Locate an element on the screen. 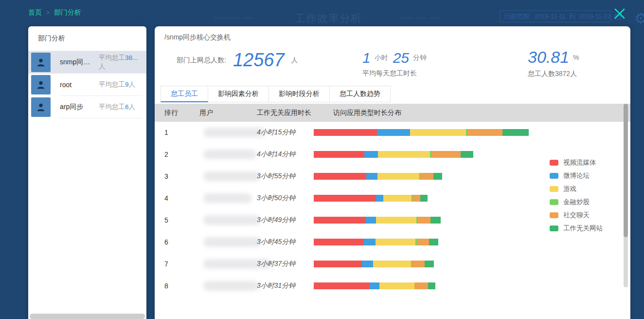 This screenshot has width=644, height=319. legend-item: 游戏 is located at coordinates (576, 189).